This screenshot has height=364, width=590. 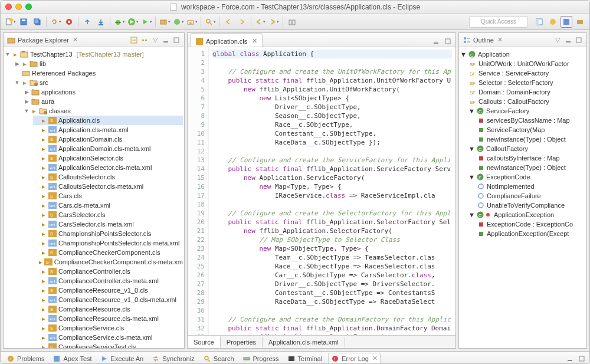 I want to click on tree-folder-referenced: Referenced Packages, so click(x=99, y=73).